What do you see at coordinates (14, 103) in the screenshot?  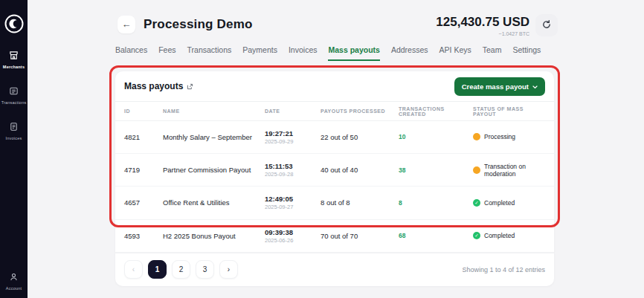 I see `sidebar-item-label: Transactions` at bounding box center [14, 103].